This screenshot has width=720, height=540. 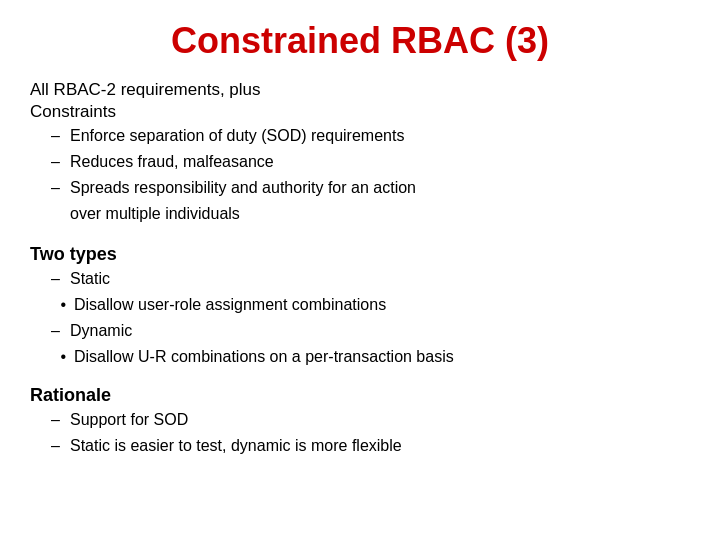 What do you see at coordinates (380, 136) in the screenshot?
I see `bullet-text: Enforce separation of duty (SOD) require…` at bounding box center [380, 136].